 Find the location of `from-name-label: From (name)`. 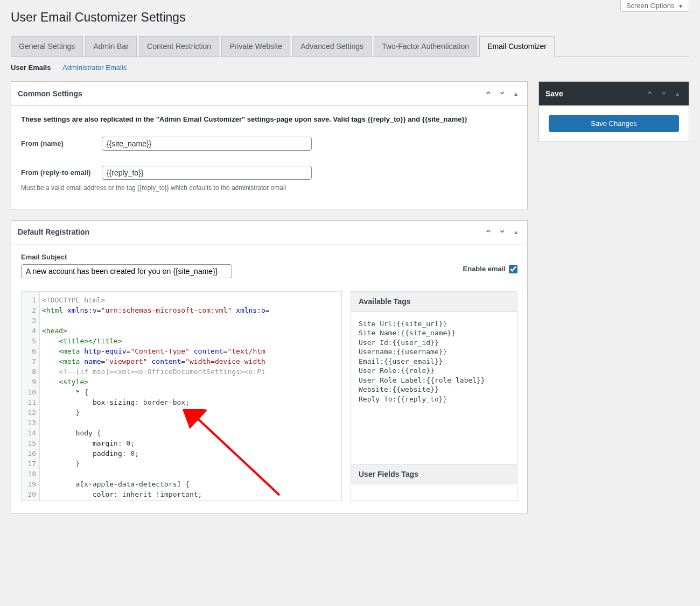

from-name-label: From (name) is located at coordinates (61, 143).